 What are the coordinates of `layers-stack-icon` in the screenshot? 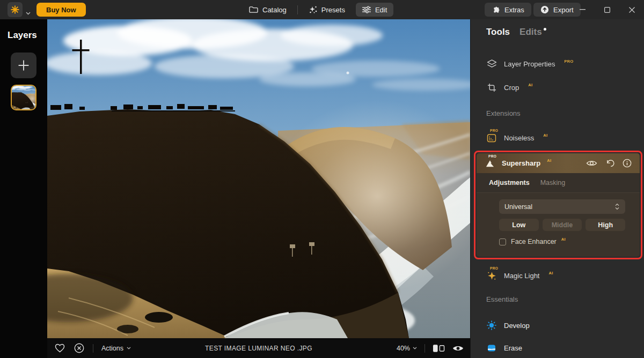 It's located at (492, 64).